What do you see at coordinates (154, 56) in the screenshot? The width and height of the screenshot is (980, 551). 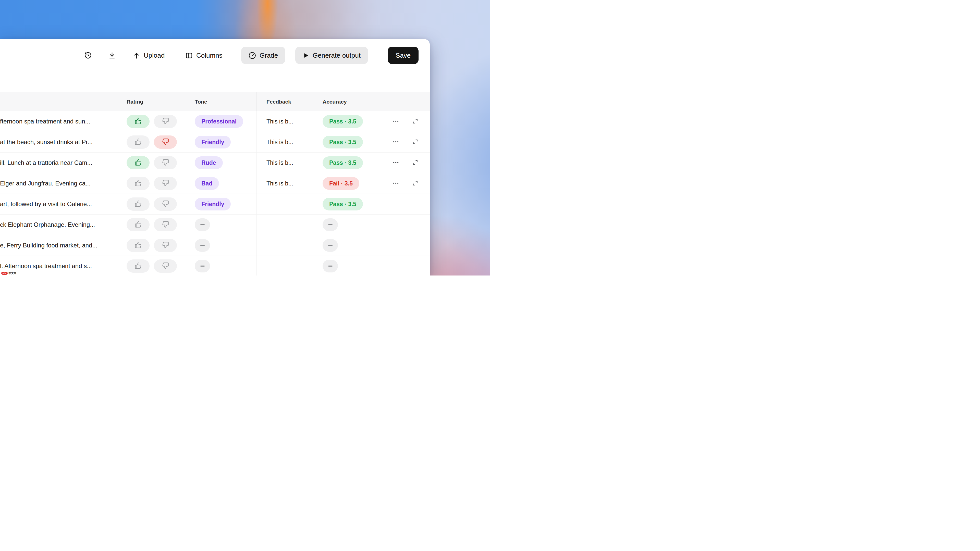 I see `upload-label: Upload` at bounding box center [154, 56].